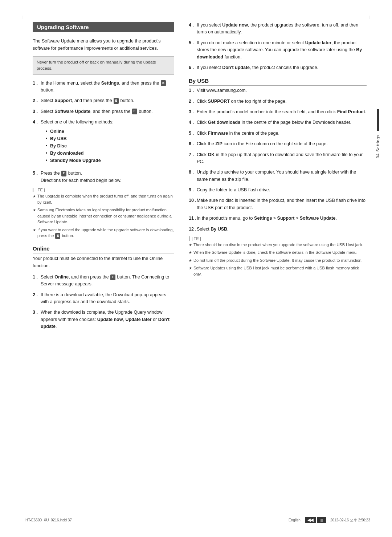  Describe the element at coordinates (193, 204) in the screenshot. I see `usb-step-10-num: 10 .` at that location.